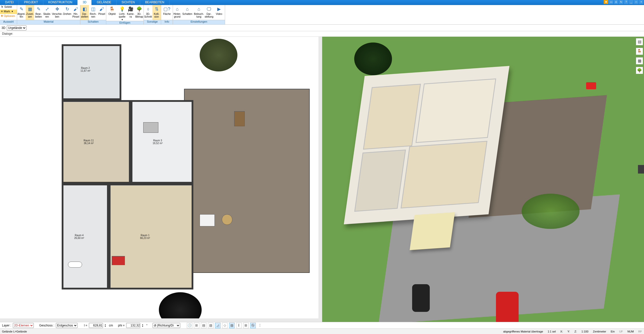 The width and height of the screenshot is (644, 334). What do you see at coordinates (121, 325) in the screenshot?
I see `phi-label: phi =` at bounding box center [121, 325].